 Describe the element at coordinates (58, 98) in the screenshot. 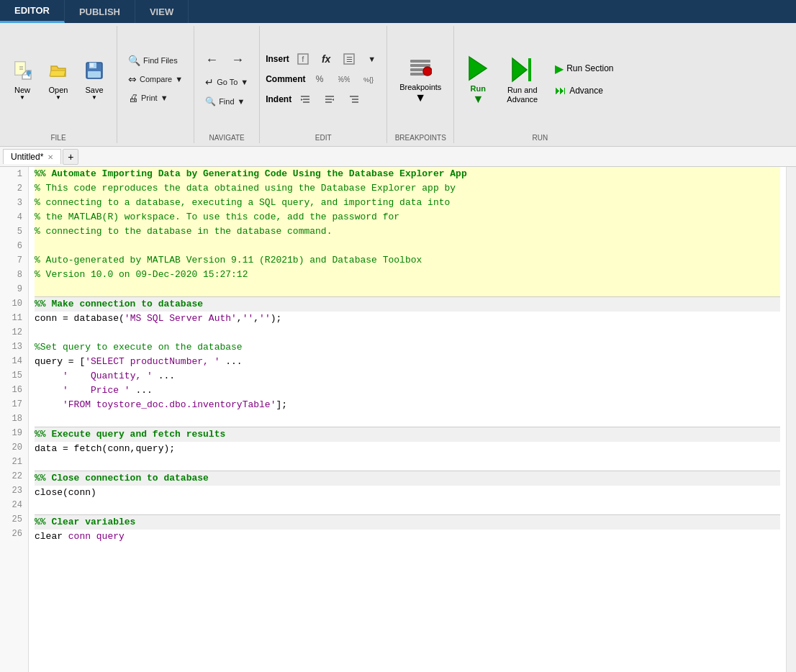

I see `open-caret: ▼` at that location.